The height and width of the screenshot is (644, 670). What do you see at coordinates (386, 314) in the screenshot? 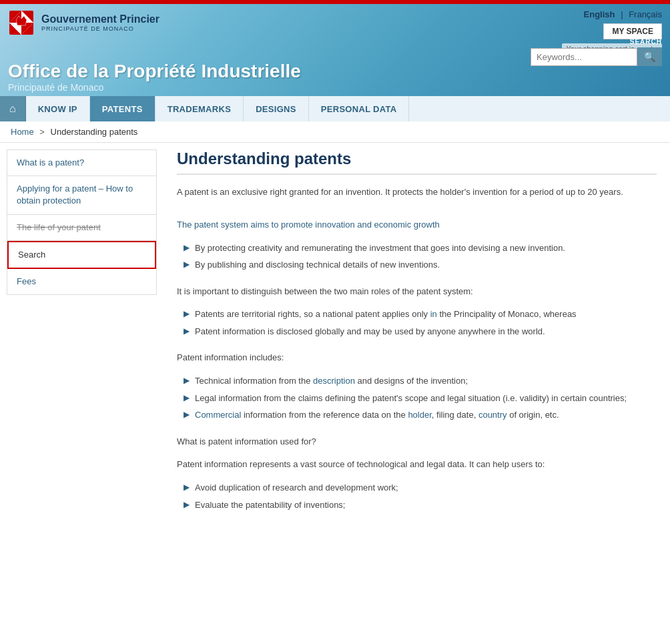
I see `bullet-text: Patents are territorial rights, so a nat…` at bounding box center [386, 314].